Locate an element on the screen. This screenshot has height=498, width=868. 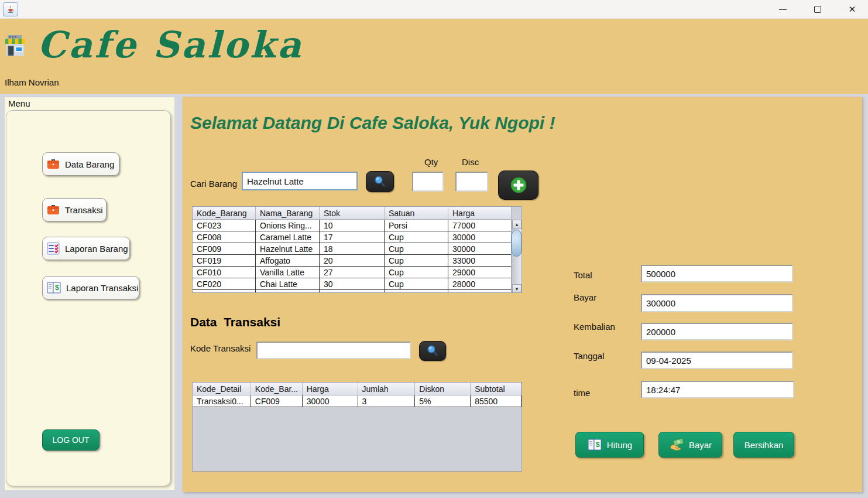
sidebar-item-label: Laporan Barang is located at coordinates (97, 248).